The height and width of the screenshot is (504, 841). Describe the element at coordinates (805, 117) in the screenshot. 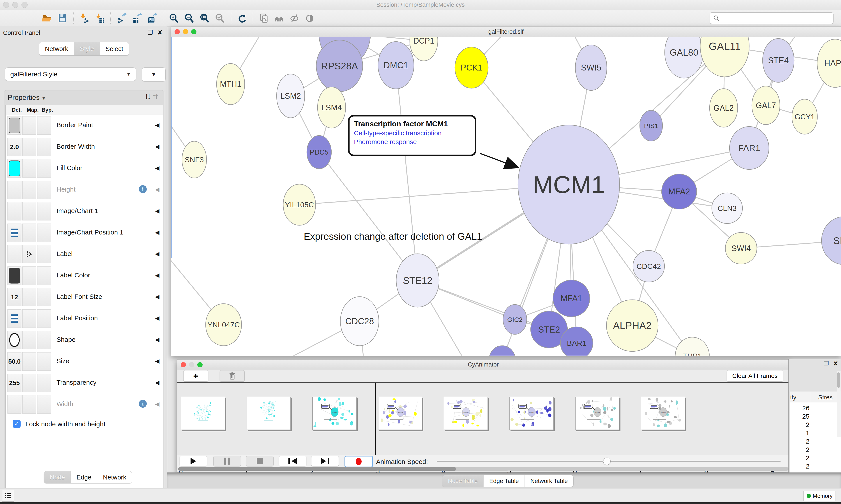

I see `node-GCY1: GCY1` at that location.